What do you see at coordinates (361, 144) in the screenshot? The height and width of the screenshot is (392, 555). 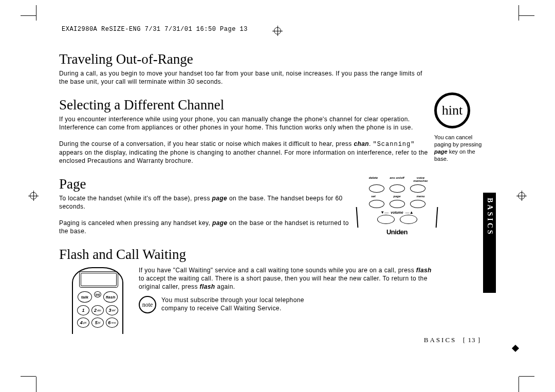 I see `key-label: chan` at bounding box center [361, 144].